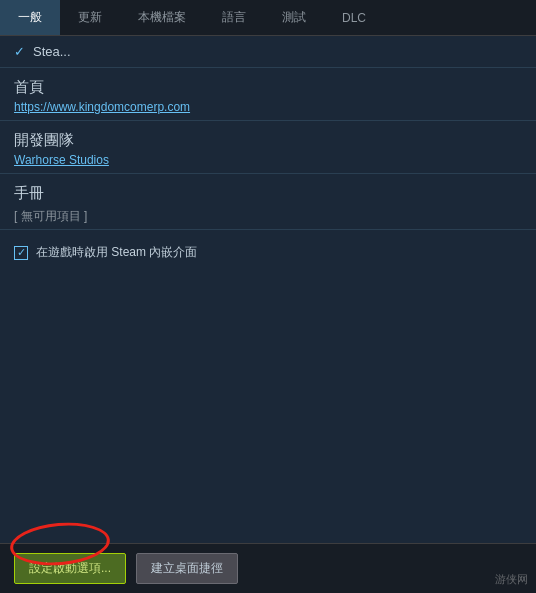  What do you see at coordinates (294, 18) in the screenshot?
I see `tab-test: 測試` at bounding box center [294, 18].